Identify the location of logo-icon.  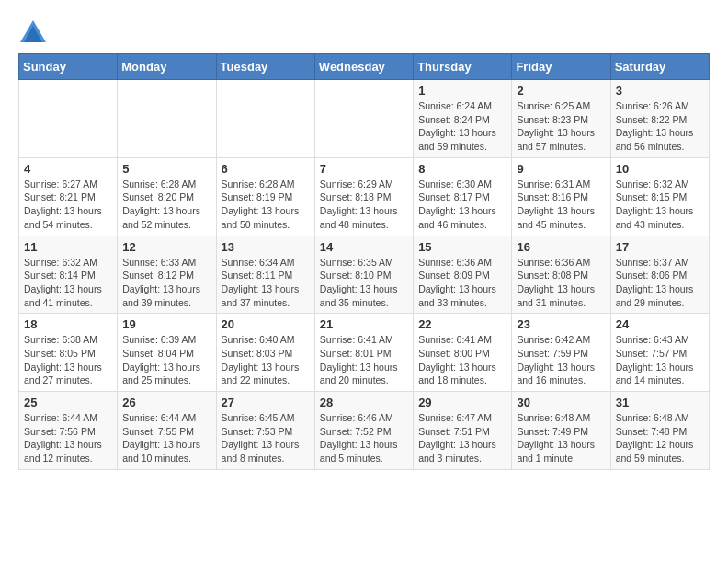
(33, 31).